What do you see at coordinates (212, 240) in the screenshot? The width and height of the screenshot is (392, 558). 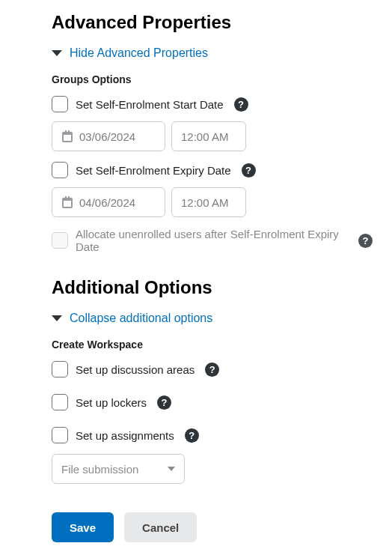 I see `allocate-unenrolled-label: Allocate unenrolled users after Self-Enr…` at bounding box center [212, 240].